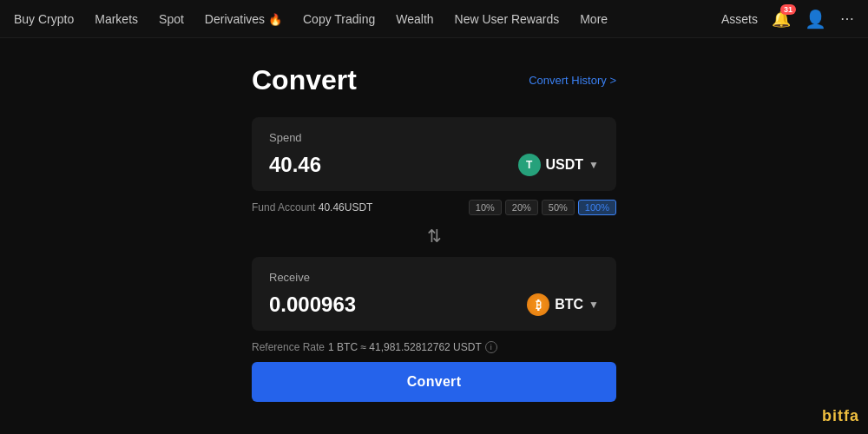  What do you see at coordinates (415, 19) in the screenshot?
I see `nav-wealth: Wealth` at bounding box center [415, 19].